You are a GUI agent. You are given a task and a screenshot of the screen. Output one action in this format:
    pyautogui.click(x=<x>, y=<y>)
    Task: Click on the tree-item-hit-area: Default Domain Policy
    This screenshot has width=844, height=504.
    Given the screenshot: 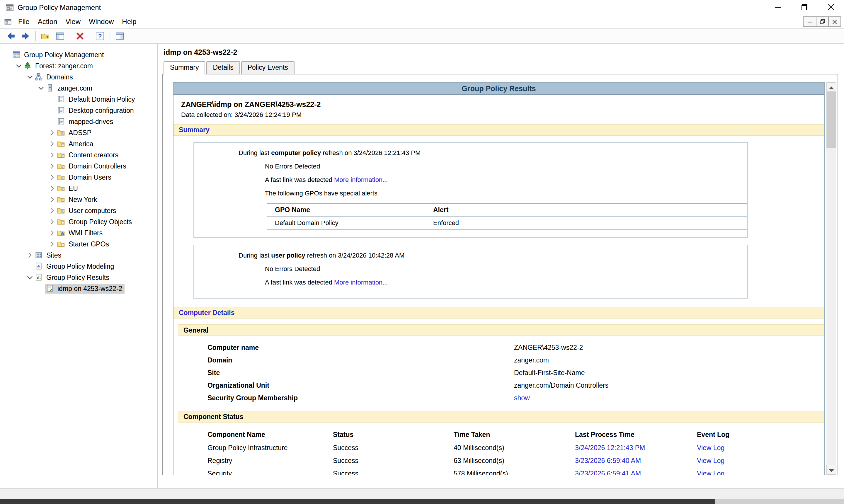 What is the action you would take?
    pyautogui.click(x=97, y=99)
    